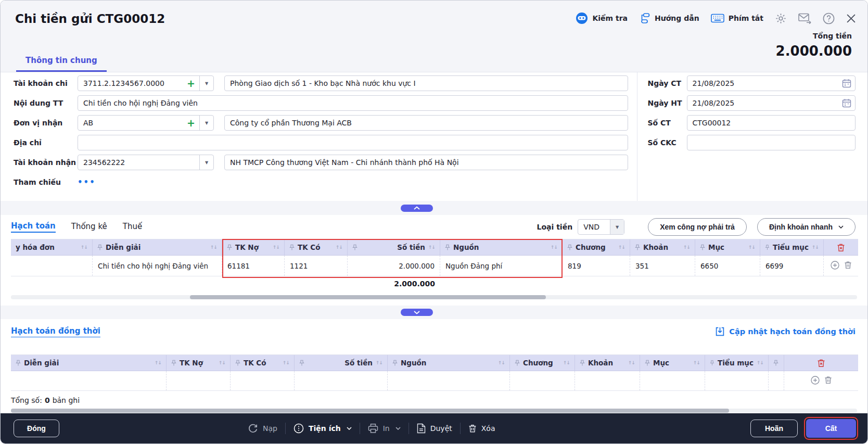  What do you see at coordinates (771, 143) in the screenshot?
I see `ckc-number-field` at bounding box center [771, 143].